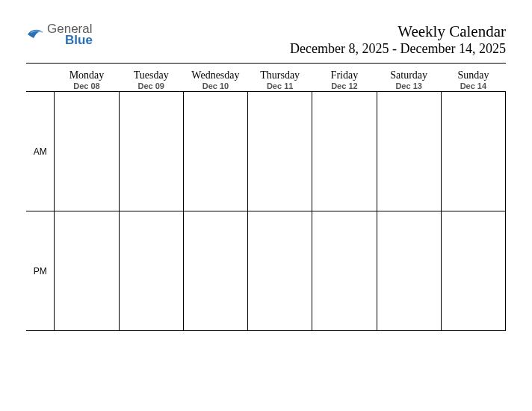 This screenshot has height=411, width=532. What do you see at coordinates (344, 75) in the screenshot?
I see `day-name: Friday` at bounding box center [344, 75].